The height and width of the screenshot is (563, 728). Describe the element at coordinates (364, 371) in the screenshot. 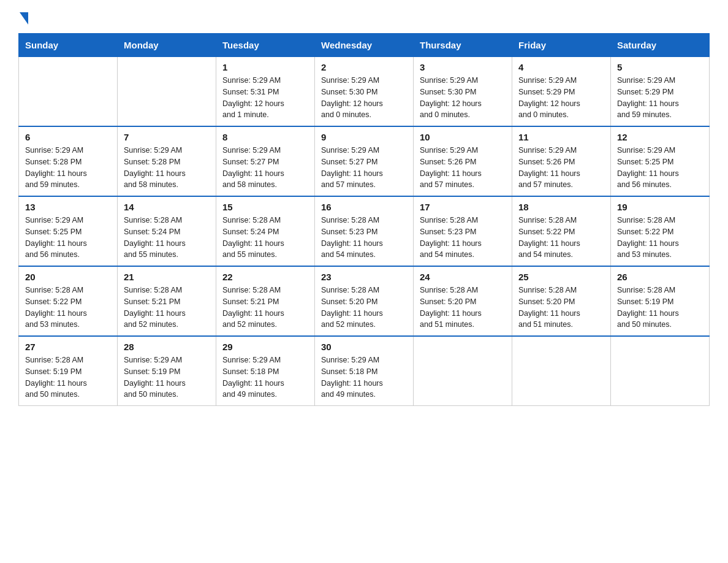

I see `calendar-week-5: 27Sunrise: 5:28 AMSunset: 5:19 PMDayligh…` at that location.